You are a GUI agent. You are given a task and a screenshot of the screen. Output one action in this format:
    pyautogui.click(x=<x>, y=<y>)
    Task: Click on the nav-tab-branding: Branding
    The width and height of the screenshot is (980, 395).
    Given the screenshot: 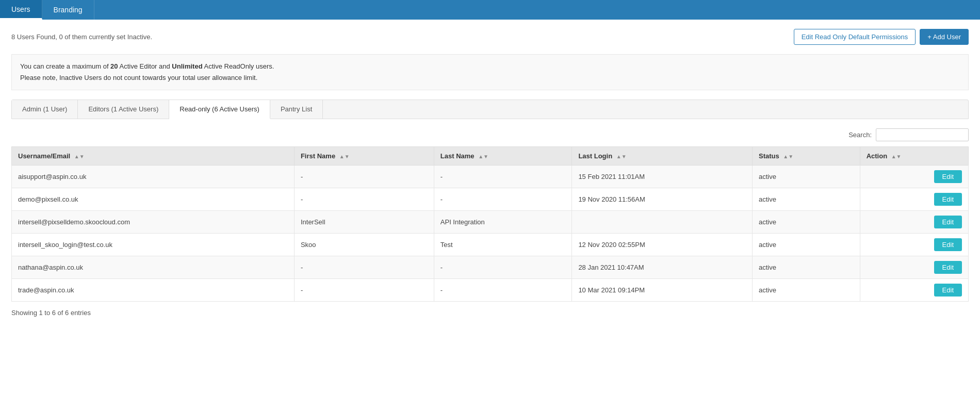 What is the action you would take?
    pyautogui.click(x=68, y=10)
    